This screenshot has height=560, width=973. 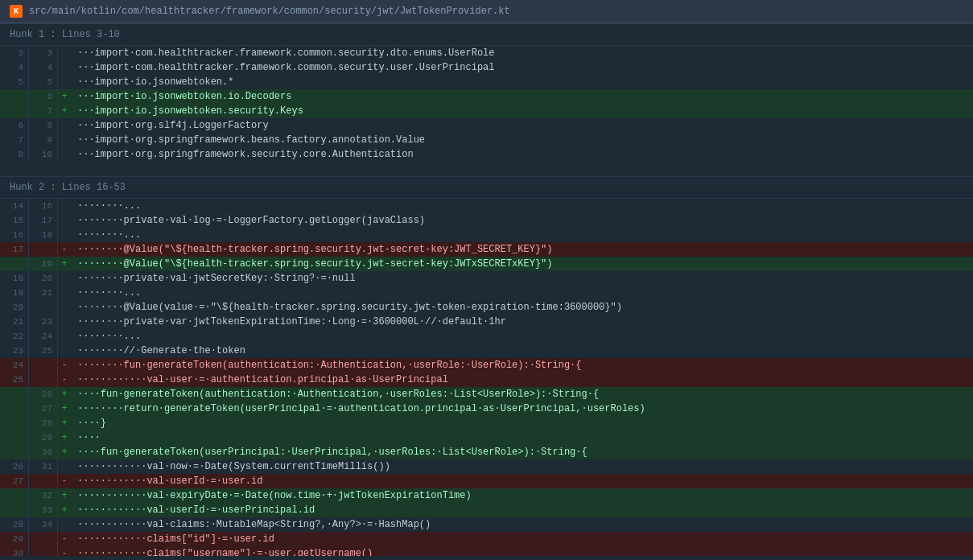 What do you see at coordinates (486, 53) in the screenshot?
I see `diff-line: 33···import·com.healthtracker.framework.…` at bounding box center [486, 53].